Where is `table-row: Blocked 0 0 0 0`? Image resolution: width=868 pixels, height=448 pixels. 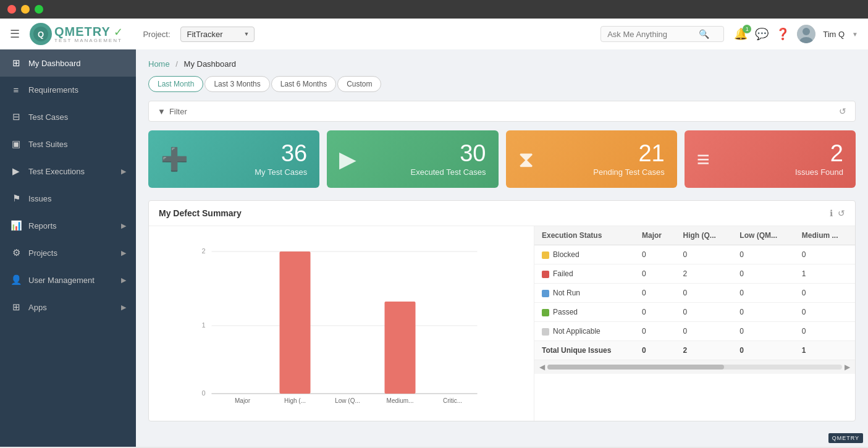 table-row: Blocked 0 0 0 0 is located at coordinates (694, 255).